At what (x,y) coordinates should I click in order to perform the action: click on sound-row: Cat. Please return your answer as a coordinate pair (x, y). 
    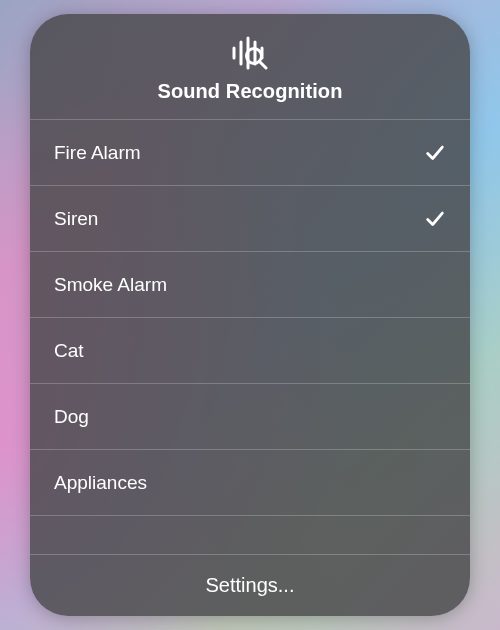
    Looking at the image, I should click on (250, 351).